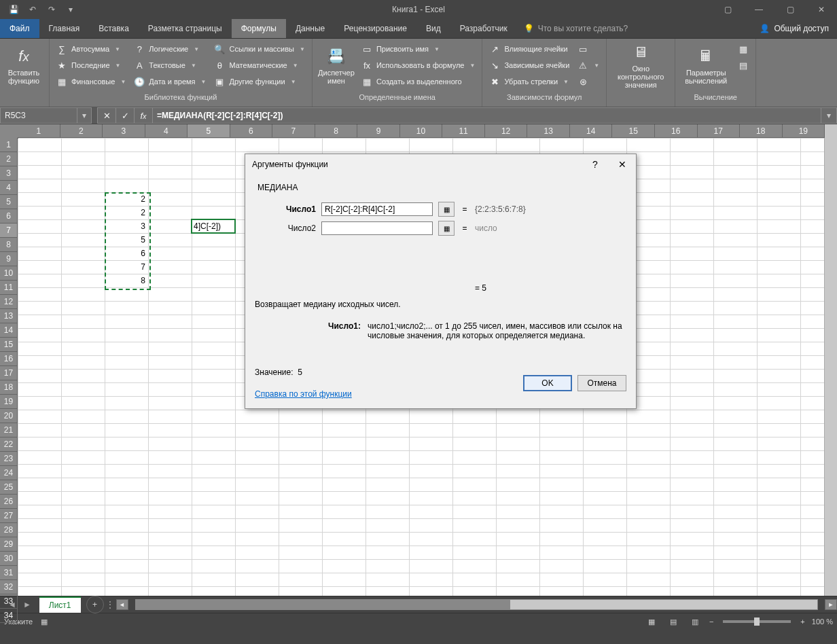  What do you see at coordinates (14, 10) in the screenshot?
I see `save-icon: 💾` at bounding box center [14, 10].